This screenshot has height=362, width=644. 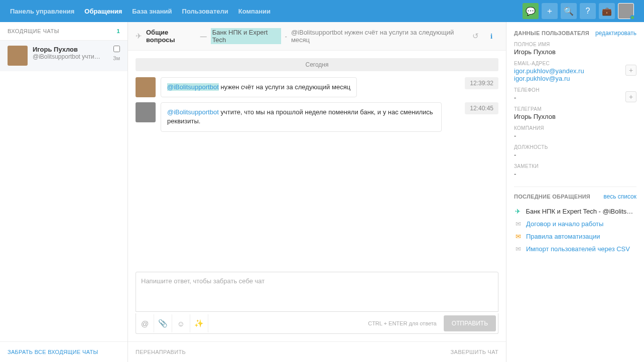 What do you see at coordinates (575, 116) in the screenshot?
I see `telegram-value: Игорь Пухлов` at bounding box center [575, 116].